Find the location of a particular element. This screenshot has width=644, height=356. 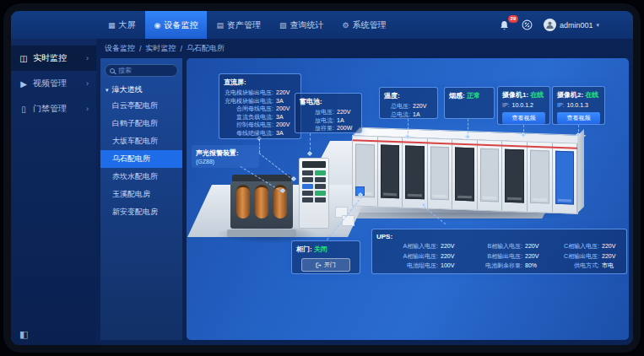

connector-line is located at coordinates (260, 146).